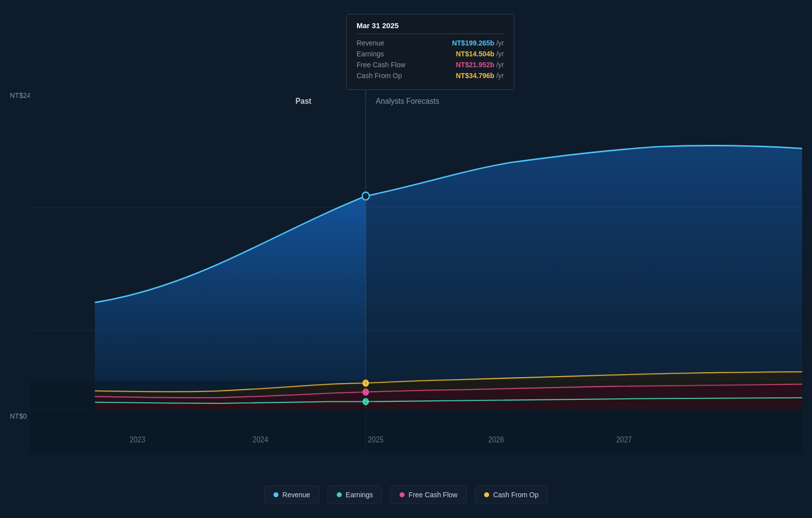 This screenshot has height=518, width=812. What do you see at coordinates (296, 495) in the screenshot?
I see `legend-label-revenue: Revenue` at bounding box center [296, 495].